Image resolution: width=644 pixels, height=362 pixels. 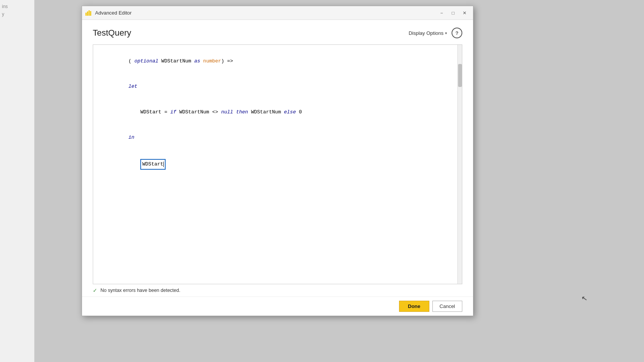 What do you see at coordinates (275, 112) in the screenshot?
I see `code-line-3: WDStart = if WDStartNum <> null then WDS…` at bounding box center [275, 112].